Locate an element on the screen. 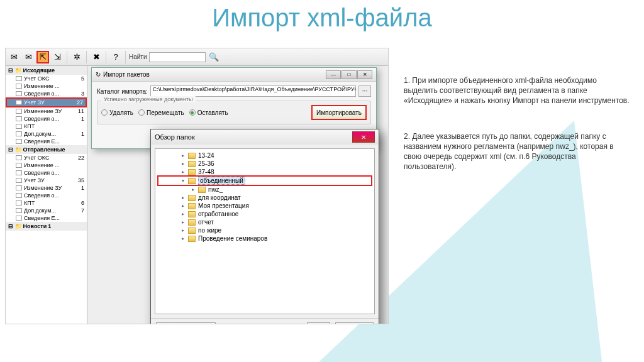 The height and width of the screenshot is (362, 644). tree-item: Учет ЗУ27 is located at coordinates (47, 102).